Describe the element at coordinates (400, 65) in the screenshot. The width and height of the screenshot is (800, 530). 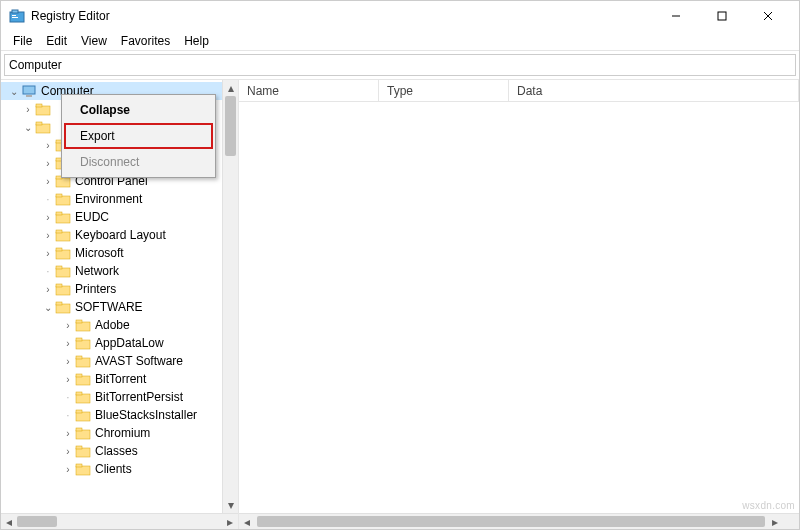
I see `address-bar: Computer` at that location.